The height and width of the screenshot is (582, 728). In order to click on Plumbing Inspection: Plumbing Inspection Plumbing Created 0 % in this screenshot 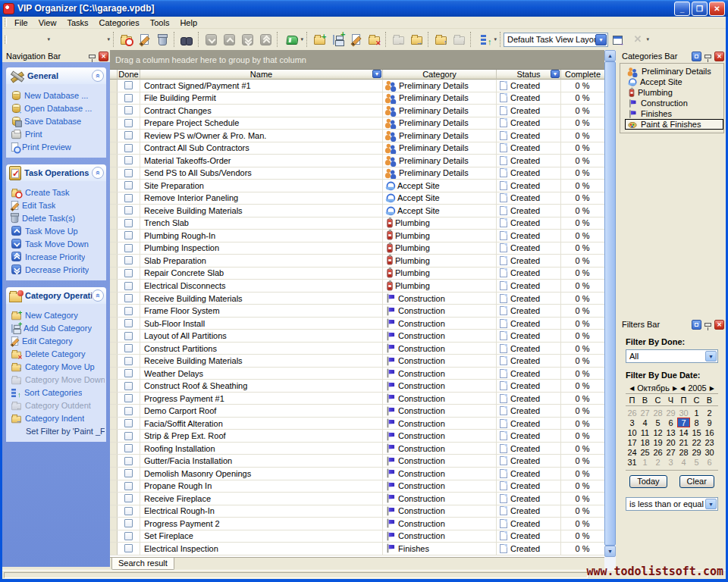, I will do `click(357, 249)`.